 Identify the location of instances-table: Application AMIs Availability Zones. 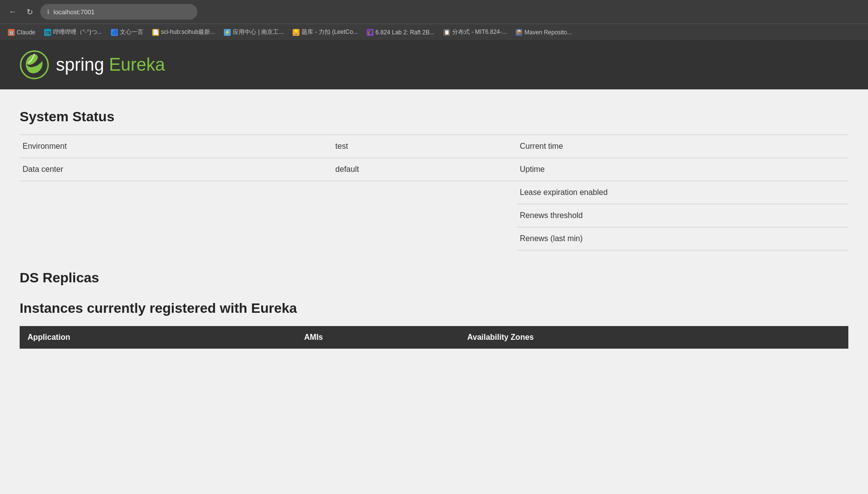
(434, 337).